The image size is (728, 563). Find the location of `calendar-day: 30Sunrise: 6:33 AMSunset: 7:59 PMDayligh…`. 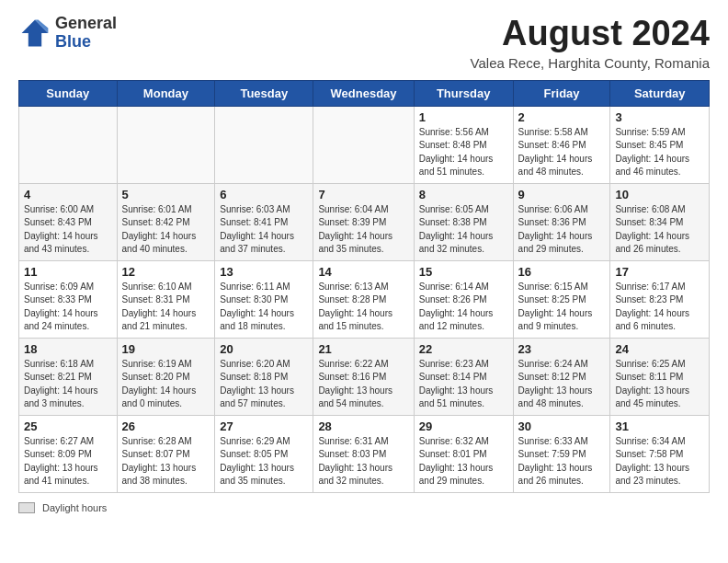

calendar-day: 30Sunrise: 6:33 AMSunset: 7:59 PMDayligh… is located at coordinates (562, 454).